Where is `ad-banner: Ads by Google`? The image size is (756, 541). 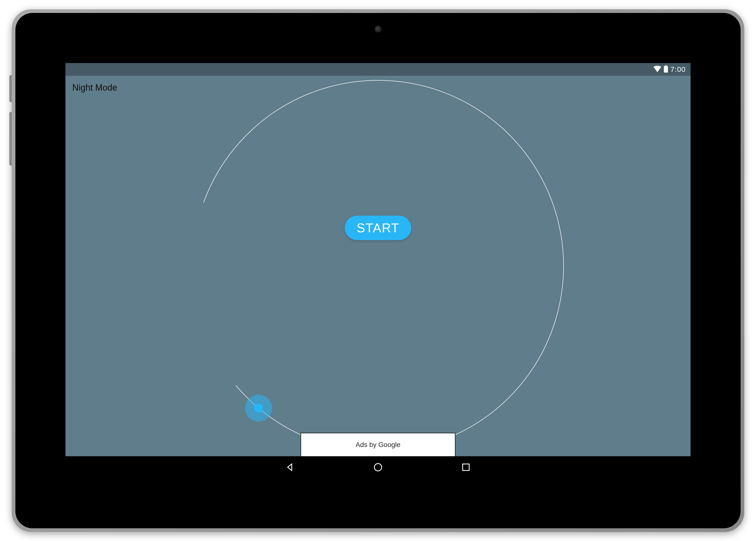 ad-banner: Ads by Google is located at coordinates (378, 444).